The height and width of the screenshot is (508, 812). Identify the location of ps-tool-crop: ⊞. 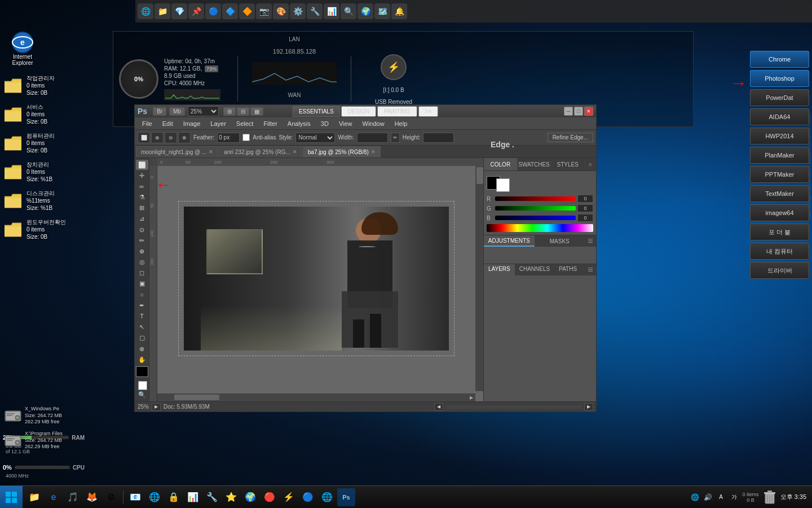
(142, 208).